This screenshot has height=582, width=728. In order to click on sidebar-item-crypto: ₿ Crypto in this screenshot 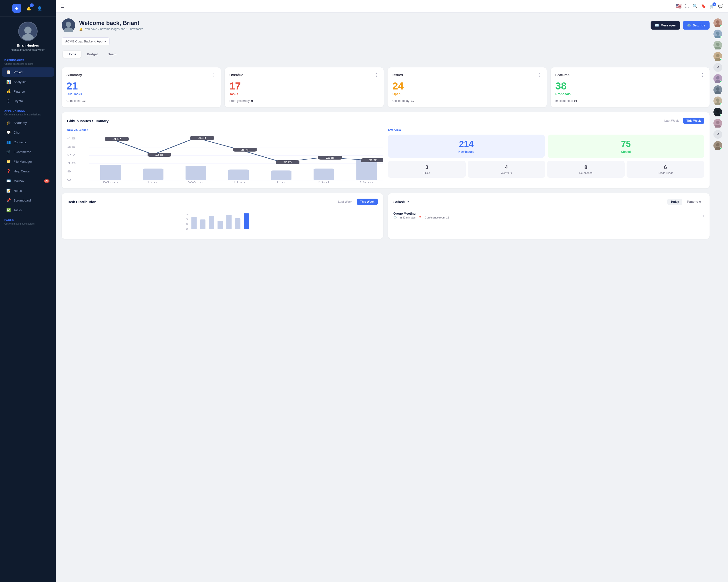, I will do `click(28, 101)`.